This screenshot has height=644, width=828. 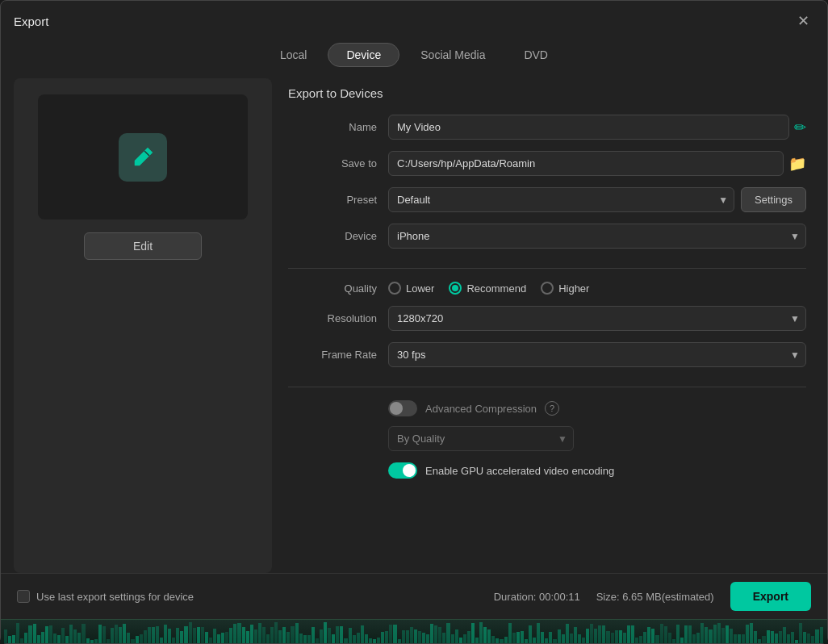 I want to click on save-to-input-group: 📁, so click(x=597, y=163).